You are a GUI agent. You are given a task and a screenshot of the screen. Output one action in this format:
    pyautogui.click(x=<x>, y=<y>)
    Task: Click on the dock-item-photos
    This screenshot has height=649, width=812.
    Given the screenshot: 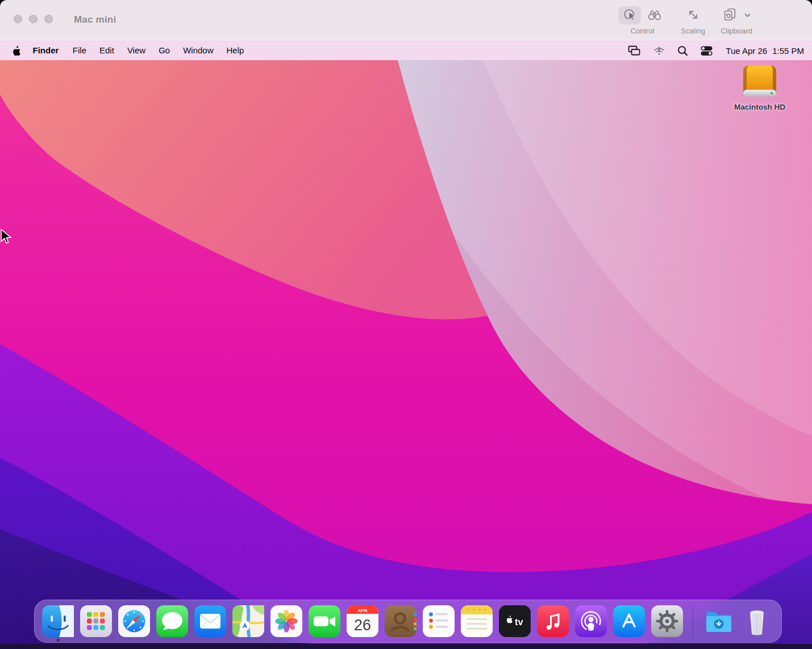 What is the action you would take?
    pyautogui.click(x=286, y=621)
    